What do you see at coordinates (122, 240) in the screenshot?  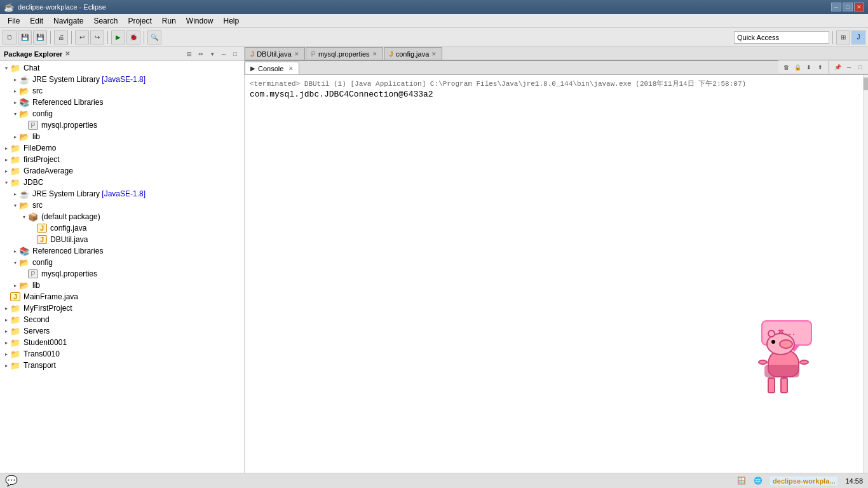 I see `tree-item-jdbc-dbutil-java: JDBUtil.java` at bounding box center [122, 240].